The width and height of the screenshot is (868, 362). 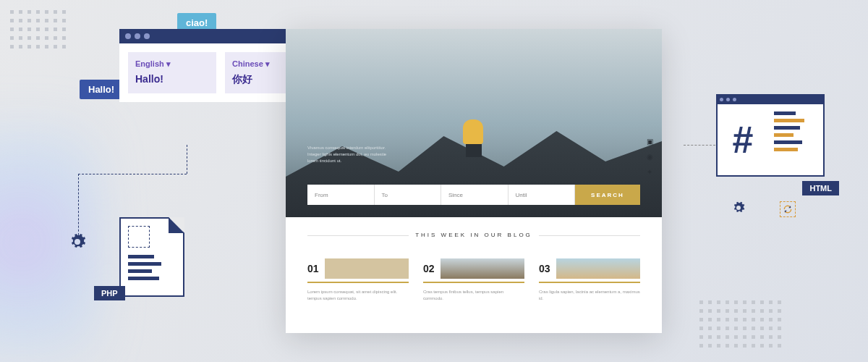 What do you see at coordinates (542, 195) in the screenshot?
I see `search-until-input: Until` at bounding box center [542, 195].